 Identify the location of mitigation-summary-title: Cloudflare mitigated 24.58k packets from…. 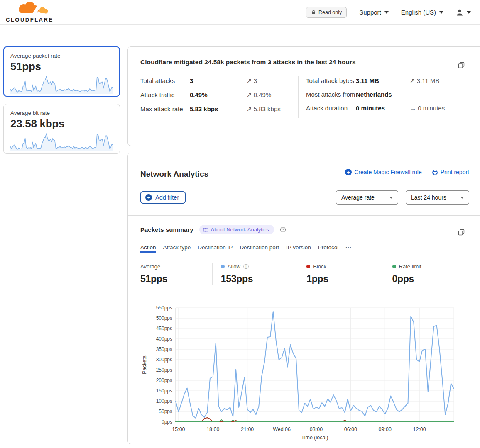
(304, 62).